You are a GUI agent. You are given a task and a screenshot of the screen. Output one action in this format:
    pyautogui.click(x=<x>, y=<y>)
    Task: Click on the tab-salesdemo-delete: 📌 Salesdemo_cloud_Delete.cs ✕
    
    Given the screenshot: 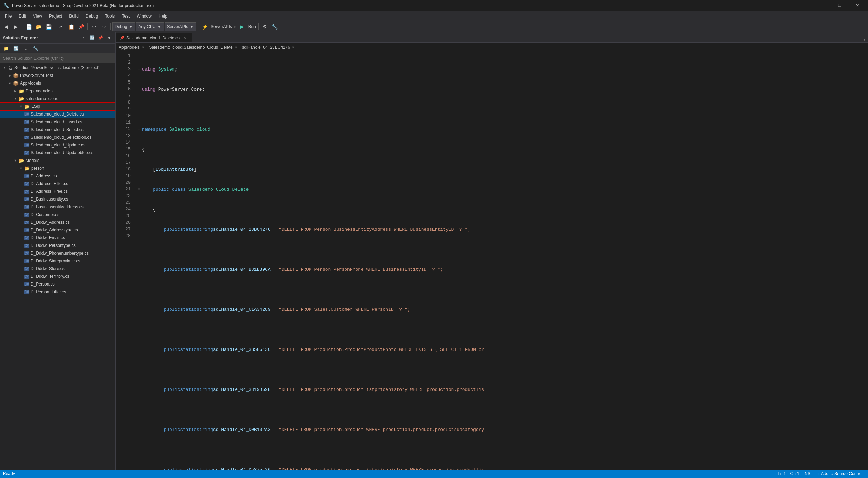 What is the action you would take?
    pyautogui.click(x=154, y=38)
    